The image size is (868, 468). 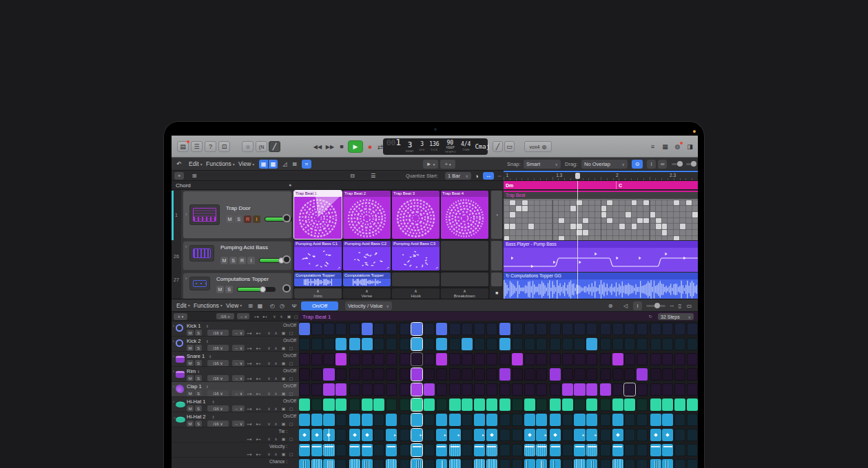 What do you see at coordinates (601, 215) in the screenshot?
I see `region-pattern: Trap Beat` at bounding box center [601, 215].